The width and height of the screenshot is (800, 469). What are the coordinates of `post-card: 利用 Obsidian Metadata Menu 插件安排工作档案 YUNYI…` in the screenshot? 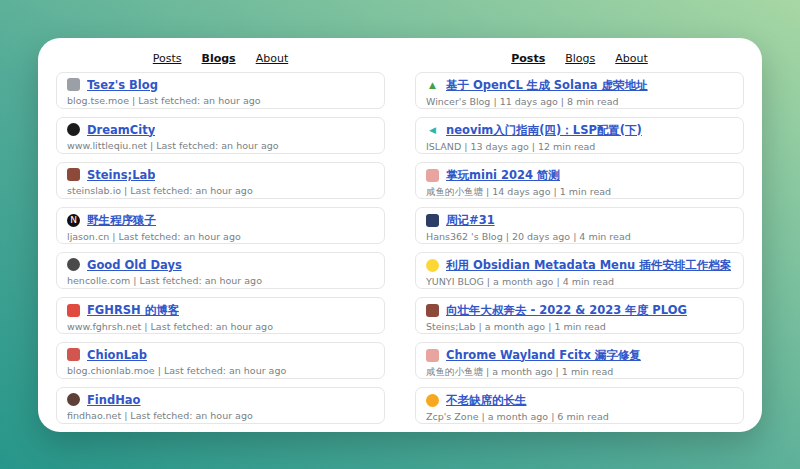 It's located at (580, 270).